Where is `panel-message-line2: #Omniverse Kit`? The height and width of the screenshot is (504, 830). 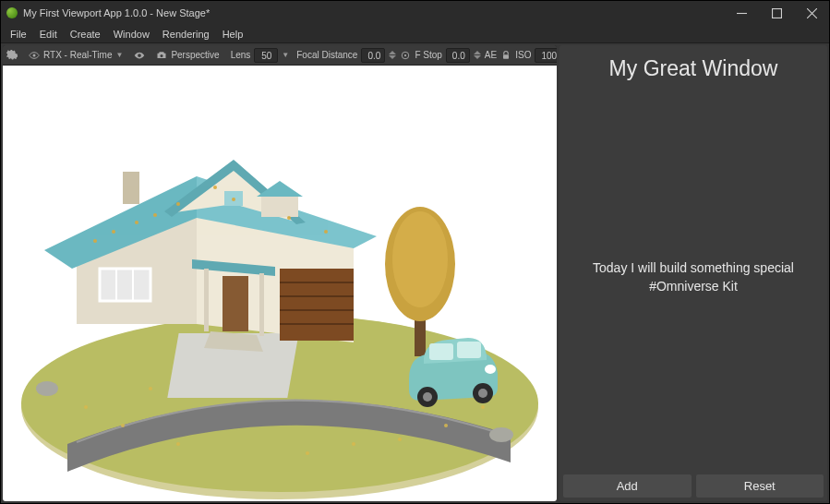 panel-message-line2: #Omniverse Kit is located at coordinates (693, 286).